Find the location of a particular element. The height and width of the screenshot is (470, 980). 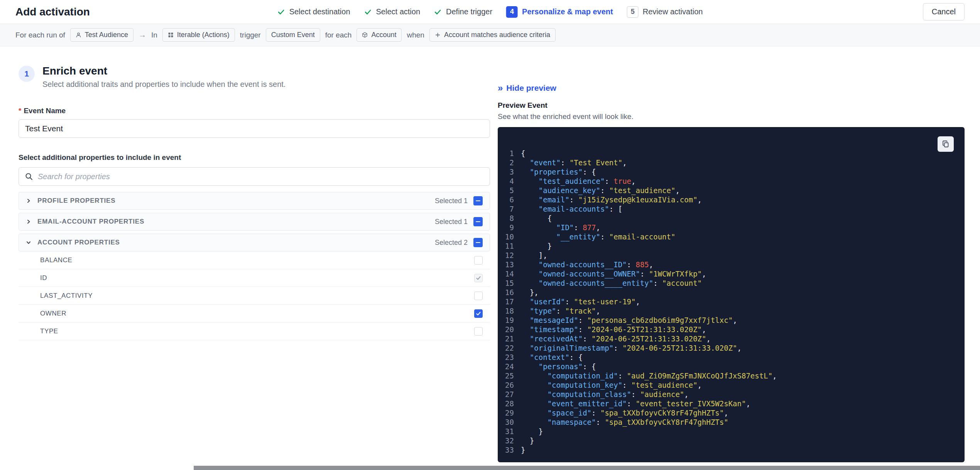

property-row-last-activity: LAST_ACTIVITY is located at coordinates (254, 296).